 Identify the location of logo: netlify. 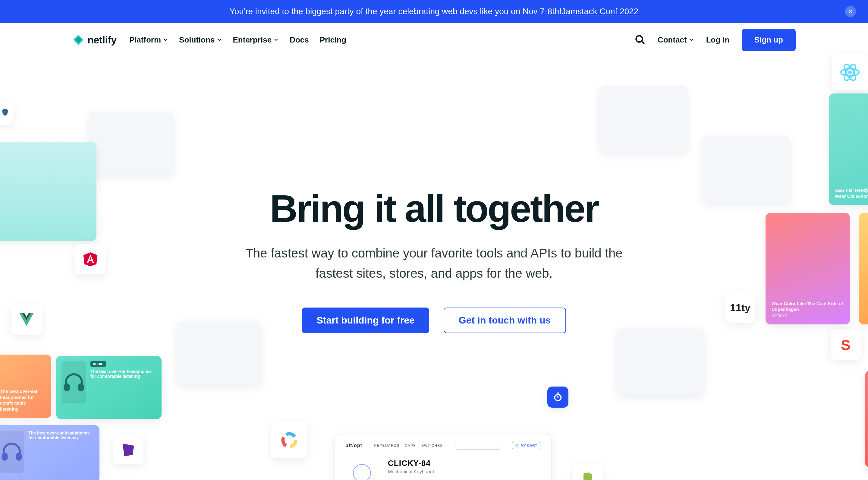
(94, 40).